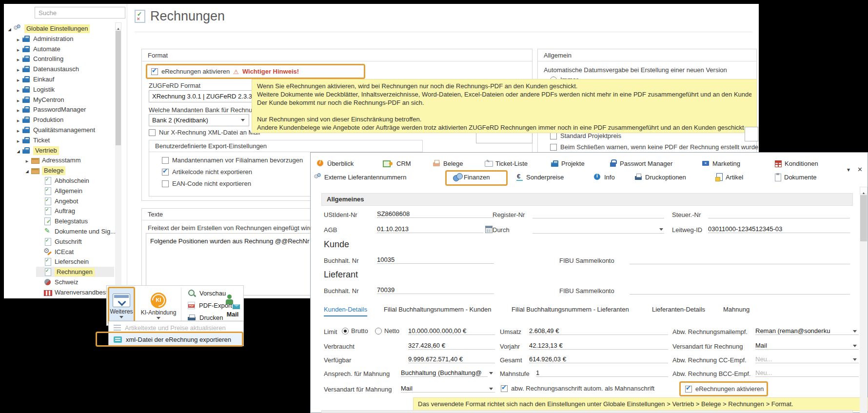 This screenshot has width=868, height=413. Describe the element at coordinates (397, 163) in the screenshot. I see `tab-crm: CRM` at that location.